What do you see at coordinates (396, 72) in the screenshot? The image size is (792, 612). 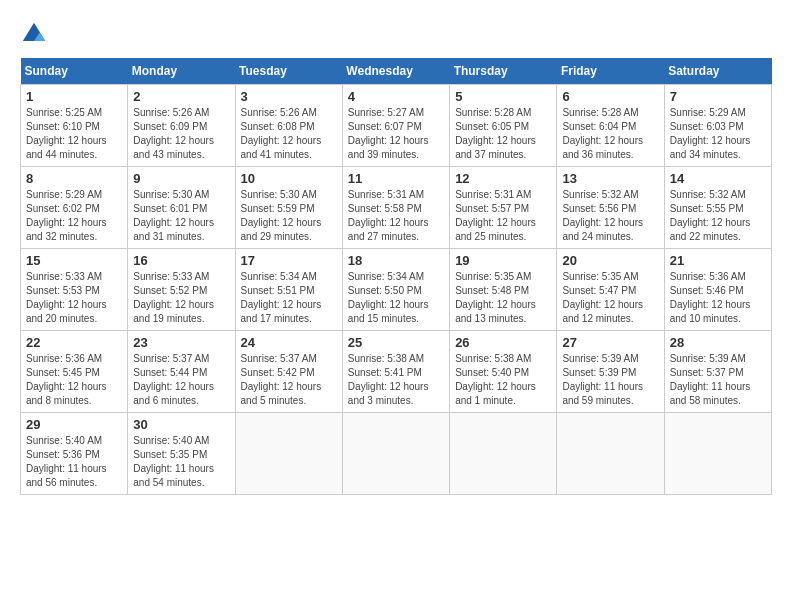 I see `header-row: SundayMondayTuesdayWednesdayThursdayFrid…` at bounding box center [396, 72].